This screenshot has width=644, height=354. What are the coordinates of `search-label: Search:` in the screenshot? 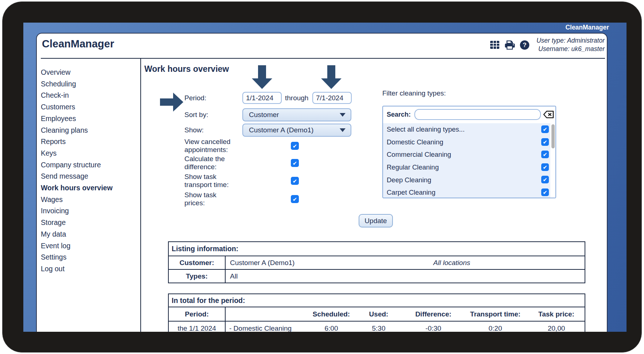 It's located at (399, 114).